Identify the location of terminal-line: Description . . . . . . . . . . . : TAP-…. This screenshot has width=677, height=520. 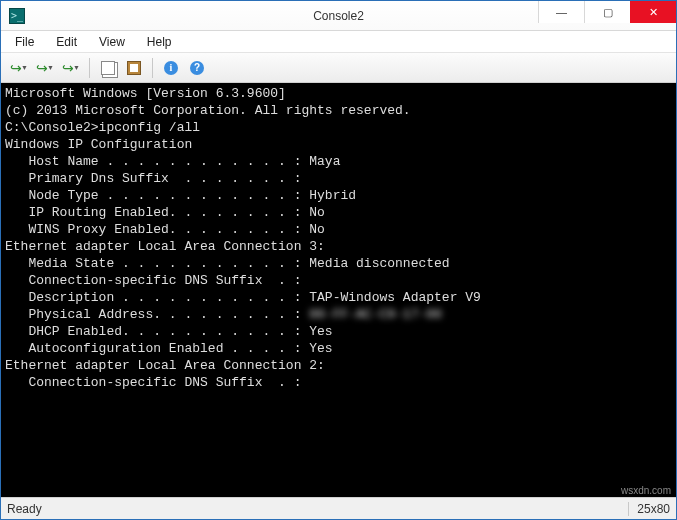
(338, 298).